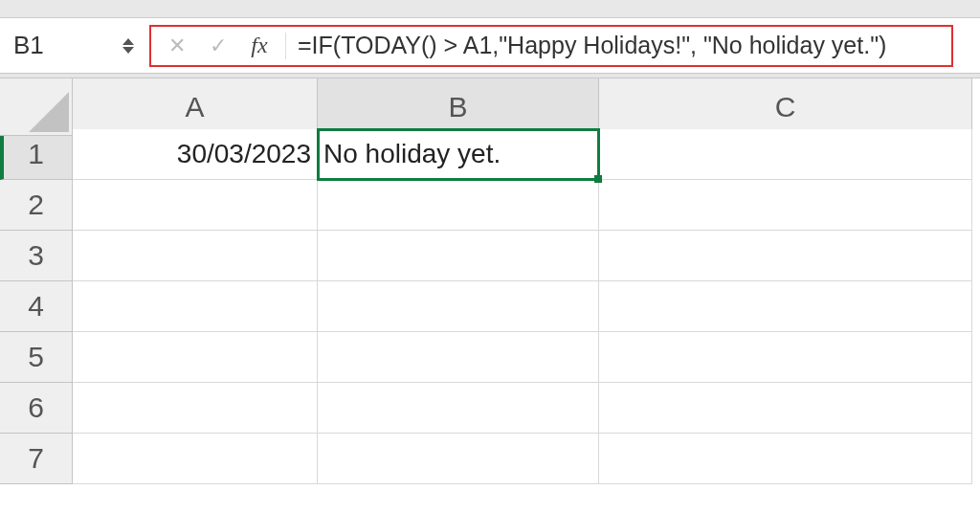  What do you see at coordinates (132, 46) in the screenshot?
I see `name-box-stepper` at bounding box center [132, 46].